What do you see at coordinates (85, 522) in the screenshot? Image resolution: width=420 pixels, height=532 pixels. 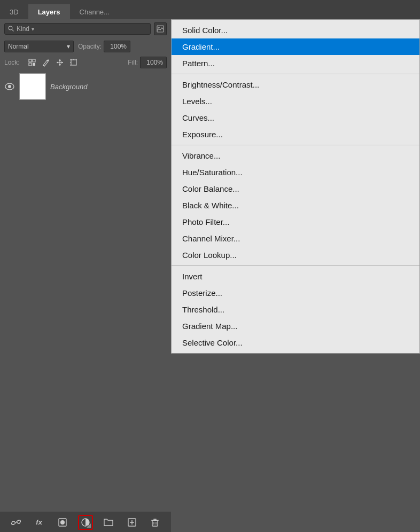 I see `new-fill-adjustment-layer-button` at bounding box center [85, 522].